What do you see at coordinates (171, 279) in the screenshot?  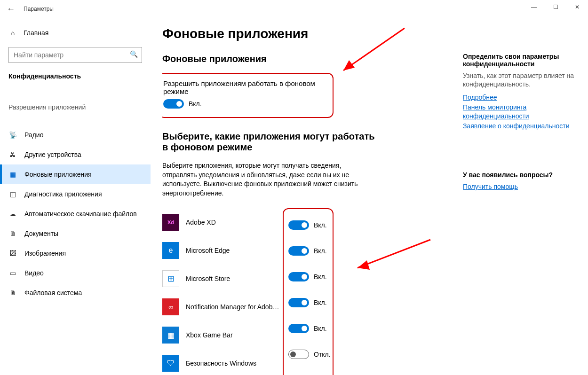 I see `app-icon: ⊞` at bounding box center [171, 279].